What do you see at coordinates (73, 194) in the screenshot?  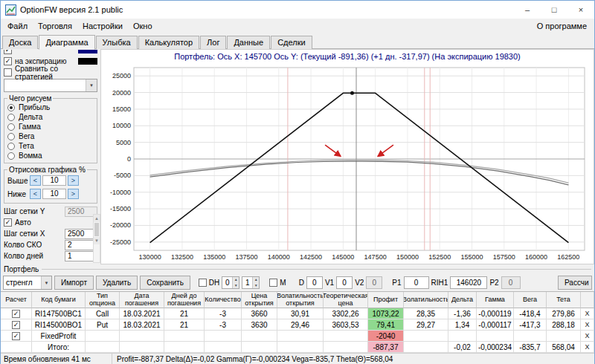 I see `below-increment-button: >` at bounding box center [73, 194].